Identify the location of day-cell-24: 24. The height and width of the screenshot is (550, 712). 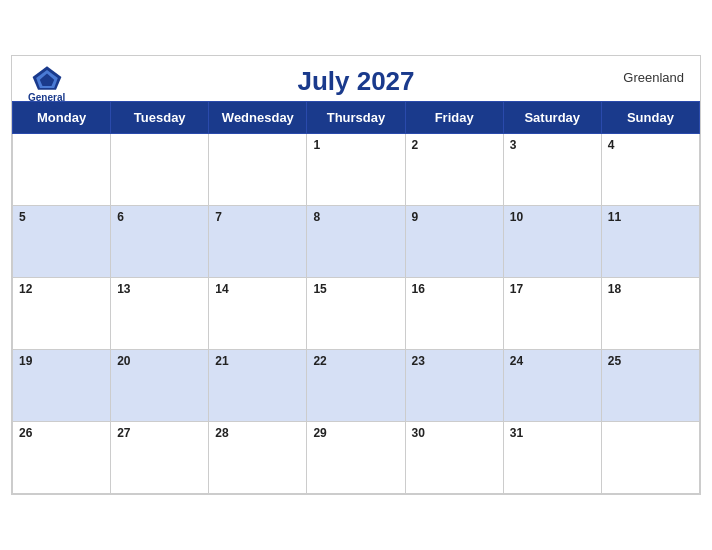
(552, 386).